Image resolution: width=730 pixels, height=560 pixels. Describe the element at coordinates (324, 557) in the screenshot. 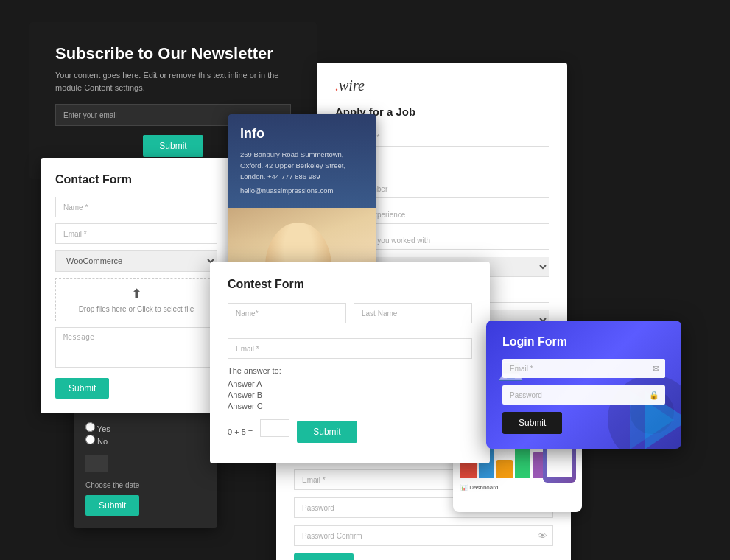

I see `create-account-submit-button: Submit` at that location.